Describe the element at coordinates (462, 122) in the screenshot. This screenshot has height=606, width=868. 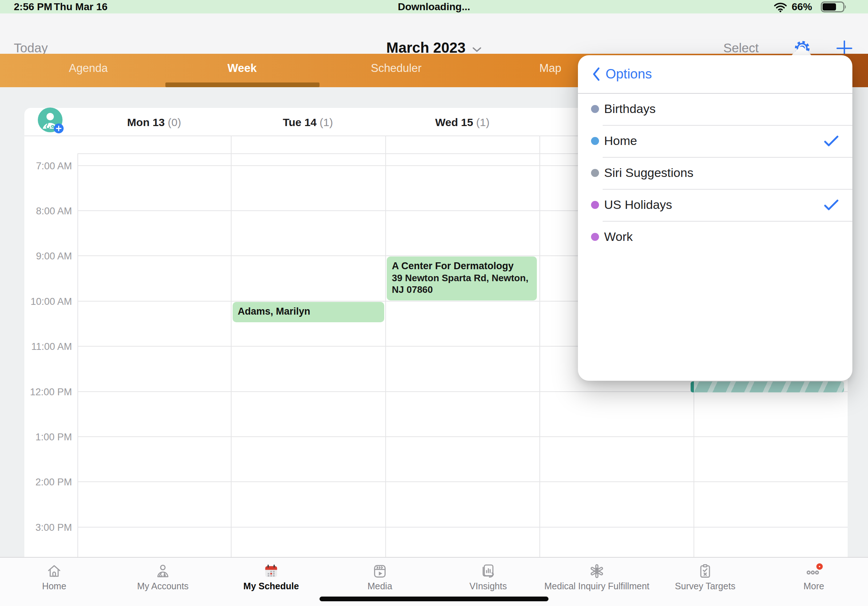
I see `day-header-wed: Wed 15 (1)` at that location.